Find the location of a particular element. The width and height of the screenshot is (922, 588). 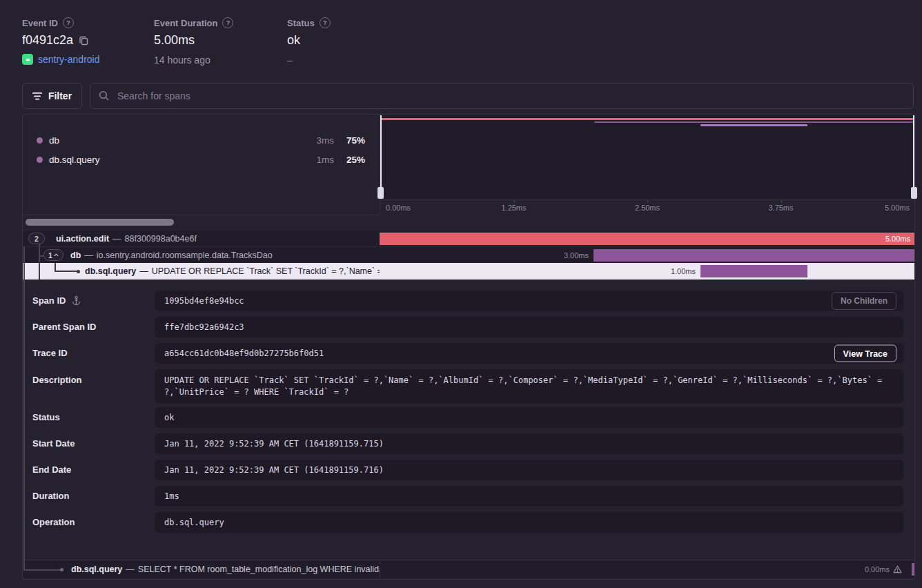

status-block: Status ? ok – is located at coordinates (309, 41).